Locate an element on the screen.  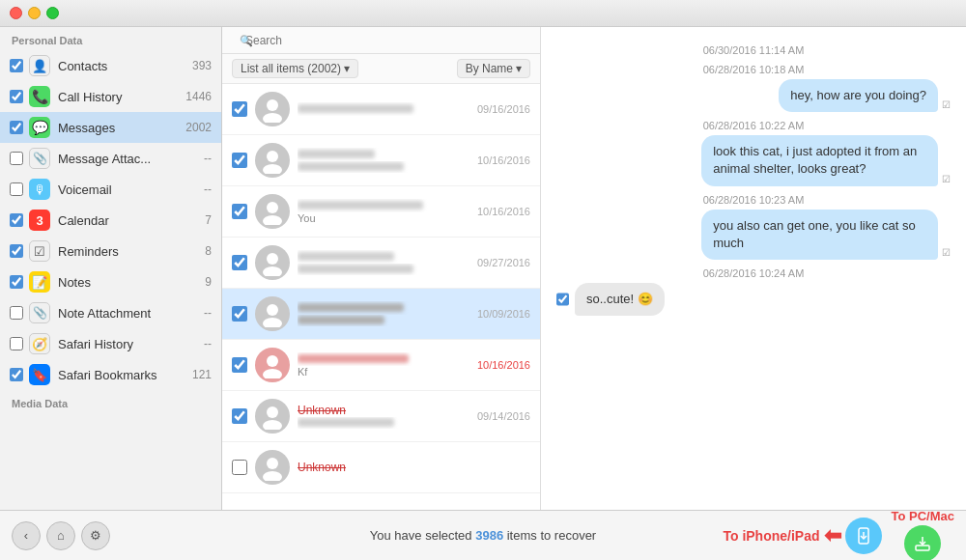
reminders-count: 8 is located at coordinates (209, 251).